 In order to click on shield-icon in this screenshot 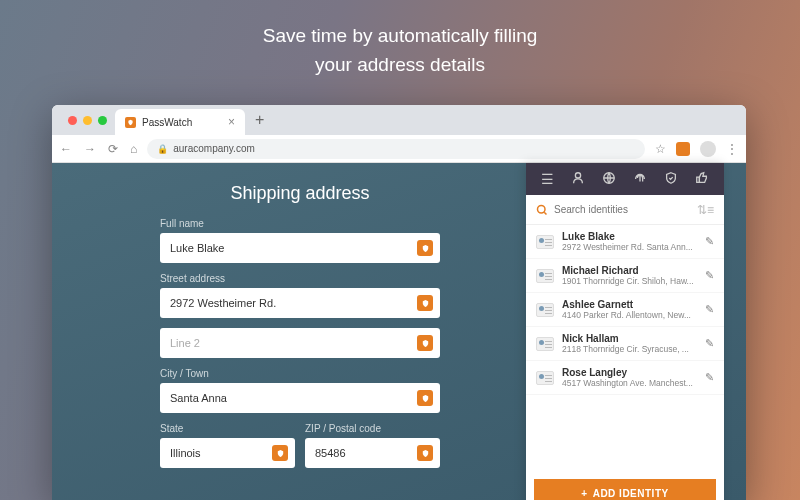, I will do `click(130, 122)`.